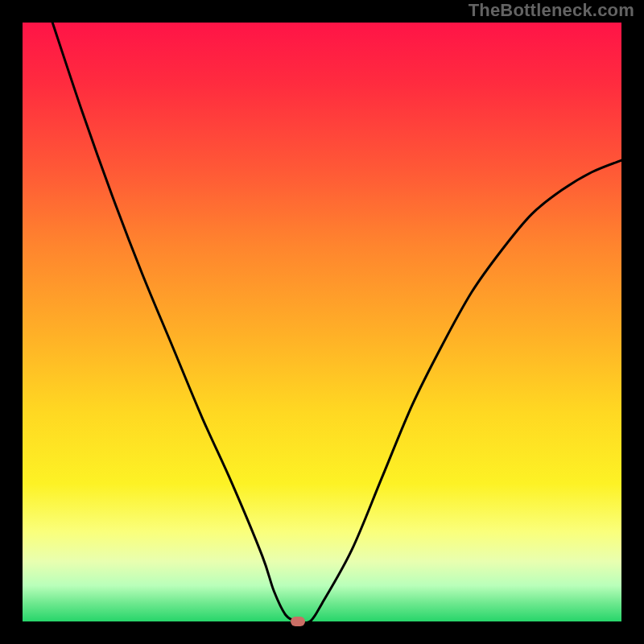 This screenshot has height=644, width=644. I want to click on watermark-text: TheBottleneck.com, so click(551, 10).